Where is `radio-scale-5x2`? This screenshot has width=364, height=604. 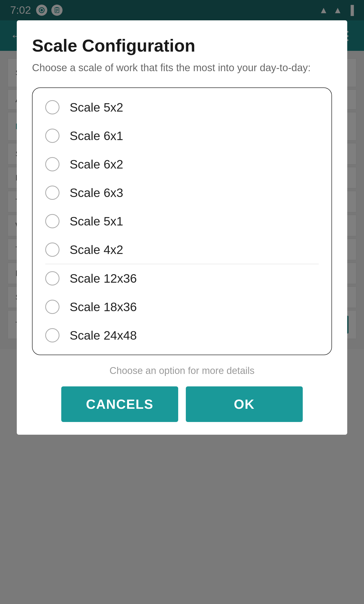 radio-scale-5x2 is located at coordinates (52, 107).